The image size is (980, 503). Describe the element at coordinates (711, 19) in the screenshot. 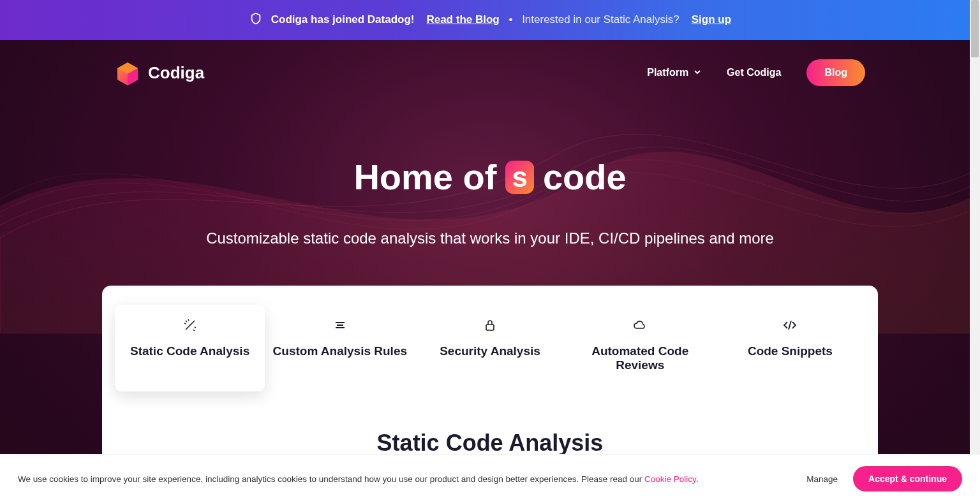

I see `announcement-signup-link: Sign up` at that location.